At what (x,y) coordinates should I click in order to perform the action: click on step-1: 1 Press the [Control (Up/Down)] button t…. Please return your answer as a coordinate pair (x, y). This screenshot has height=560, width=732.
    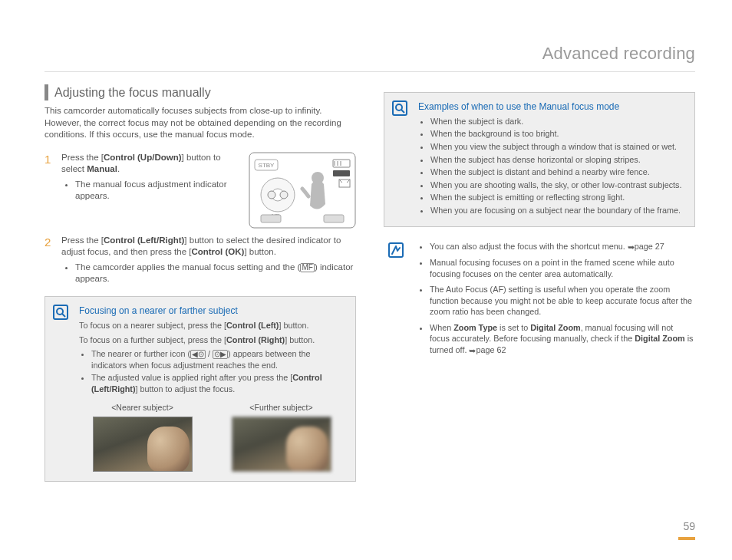
    Looking at the image, I should click on (200, 177).